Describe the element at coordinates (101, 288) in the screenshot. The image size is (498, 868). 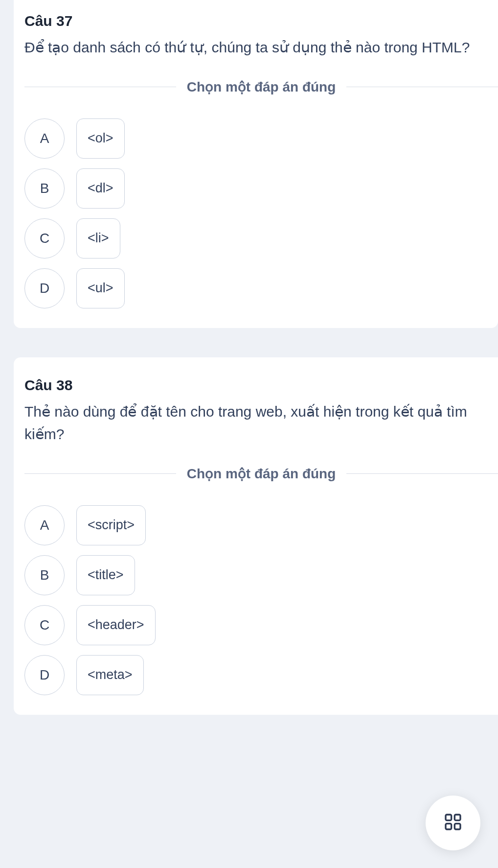
I see `option-label: <ul>` at that location.